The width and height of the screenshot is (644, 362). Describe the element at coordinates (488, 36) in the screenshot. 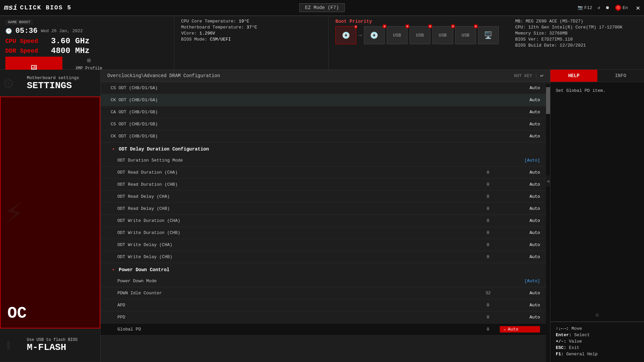

I see `boot-device-7-icon: 🖥️` at that location.